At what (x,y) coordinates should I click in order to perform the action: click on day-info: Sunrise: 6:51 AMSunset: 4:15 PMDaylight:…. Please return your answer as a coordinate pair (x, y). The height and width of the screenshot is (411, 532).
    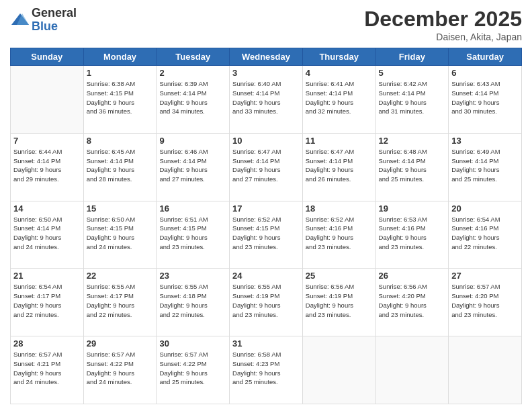
    Looking at the image, I should click on (193, 234).